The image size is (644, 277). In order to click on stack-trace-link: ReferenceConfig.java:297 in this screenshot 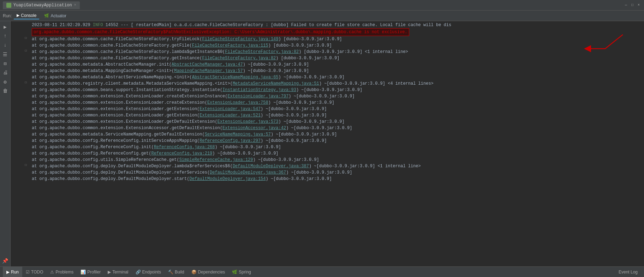, I will do `click(230, 141)`.